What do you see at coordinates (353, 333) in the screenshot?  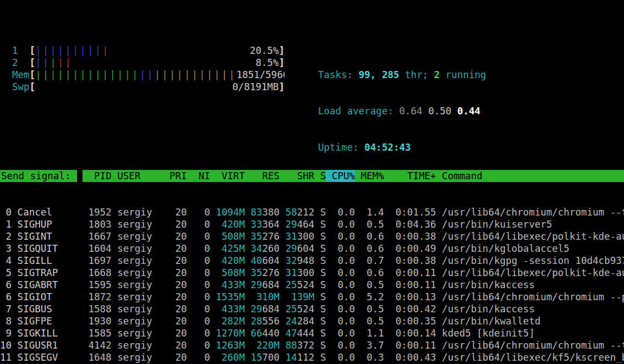 I see `table-row: 1585sergiy2001270M6644047444S0.01.10:00.…` at bounding box center [353, 333].